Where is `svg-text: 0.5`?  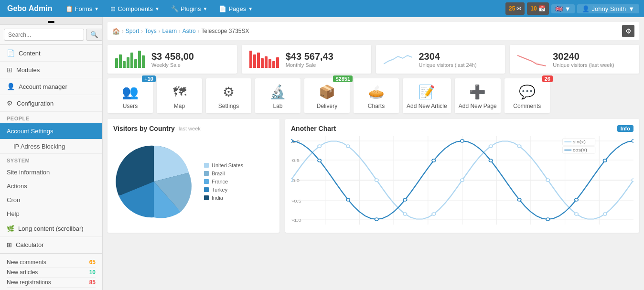 svg-text: 0.5 is located at coordinates (296, 161).